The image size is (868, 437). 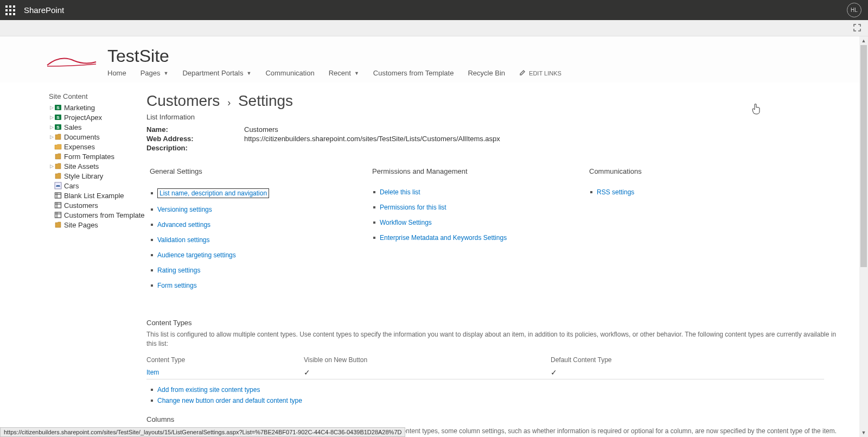 I want to click on nav-customers-template: Customers from Template, so click(x=413, y=73).